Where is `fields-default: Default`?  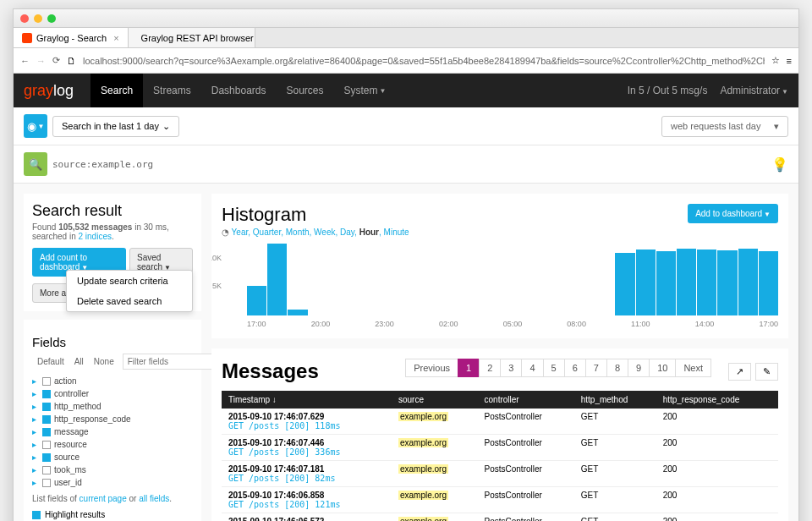 fields-default: Default is located at coordinates (51, 362).